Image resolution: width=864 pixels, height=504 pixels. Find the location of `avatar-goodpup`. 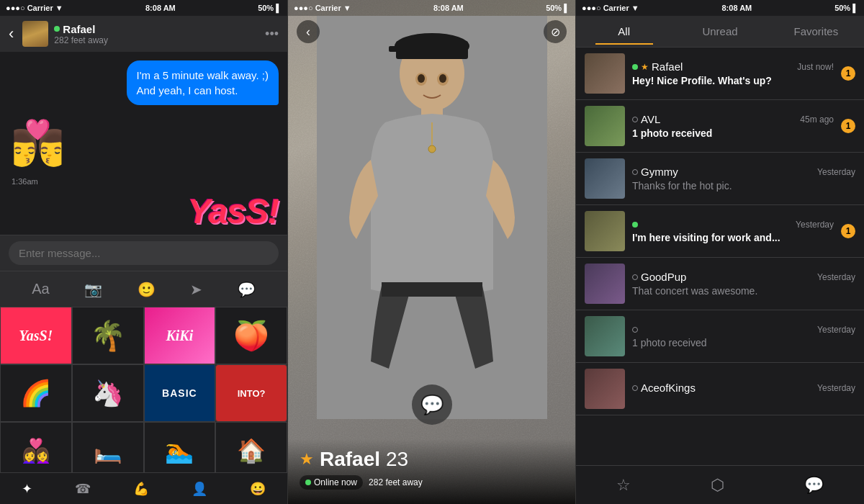

avatar-goodpup is located at coordinates (605, 284).